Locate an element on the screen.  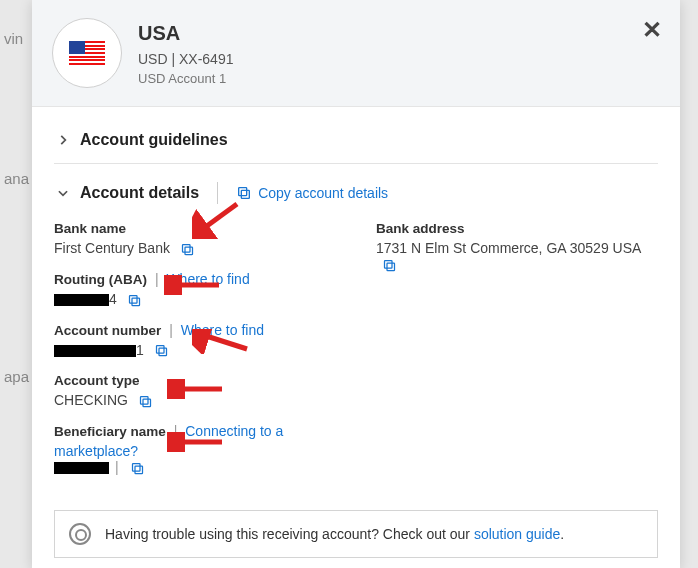
account-number-label: Account number is located at coordinates (108, 330).